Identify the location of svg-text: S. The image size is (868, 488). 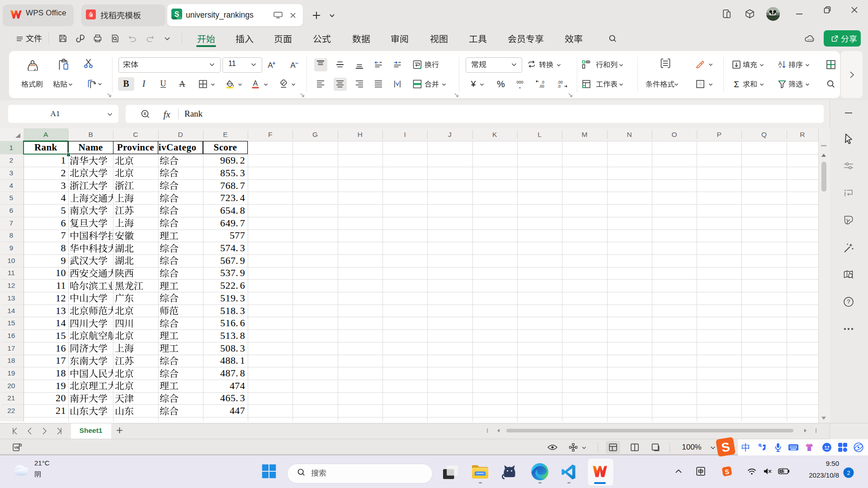
(177, 14).